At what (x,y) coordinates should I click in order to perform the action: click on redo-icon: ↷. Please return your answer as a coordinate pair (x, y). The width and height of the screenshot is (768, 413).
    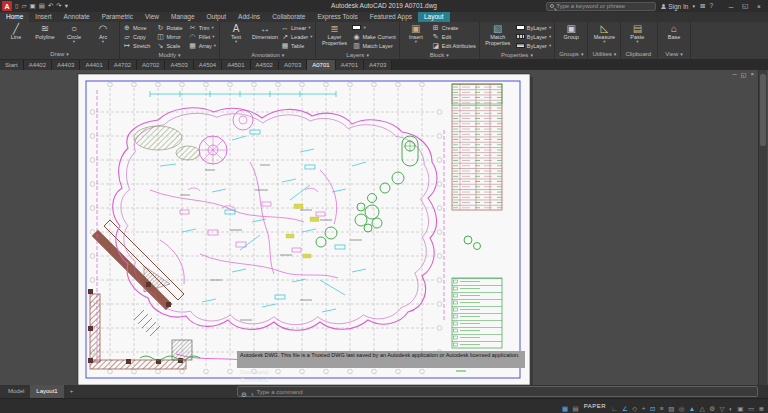
    Looking at the image, I should click on (58, 6).